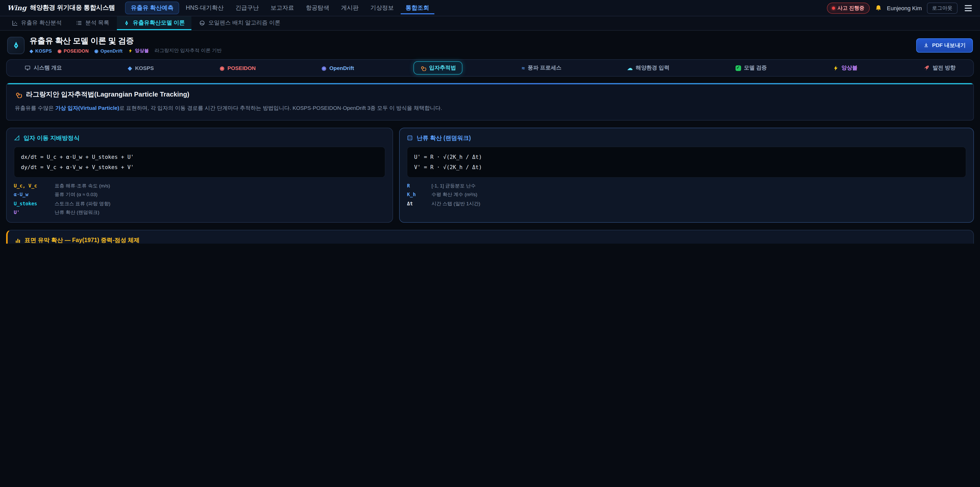 The height and width of the screenshot is (487, 980). What do you see at coordinates (18, 241) in the screenshot?
I see `bar-chart-icon` at bounding box center [18, 241].